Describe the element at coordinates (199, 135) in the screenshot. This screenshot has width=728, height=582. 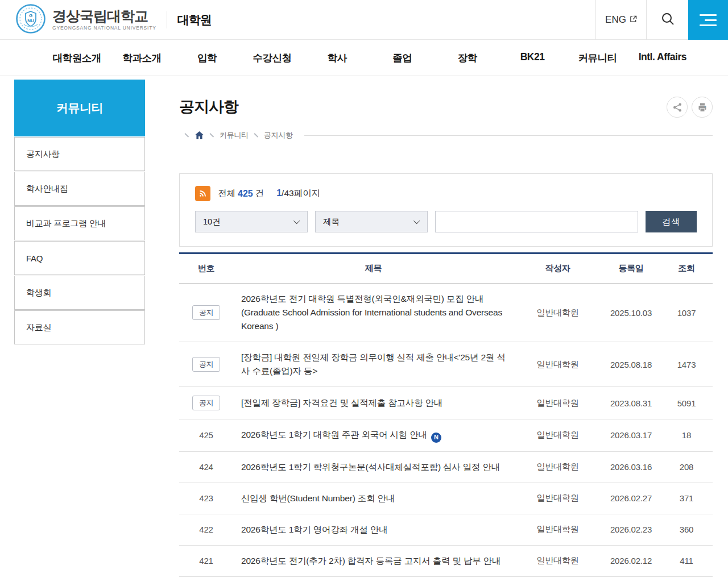
I see `home-icon` at that location.